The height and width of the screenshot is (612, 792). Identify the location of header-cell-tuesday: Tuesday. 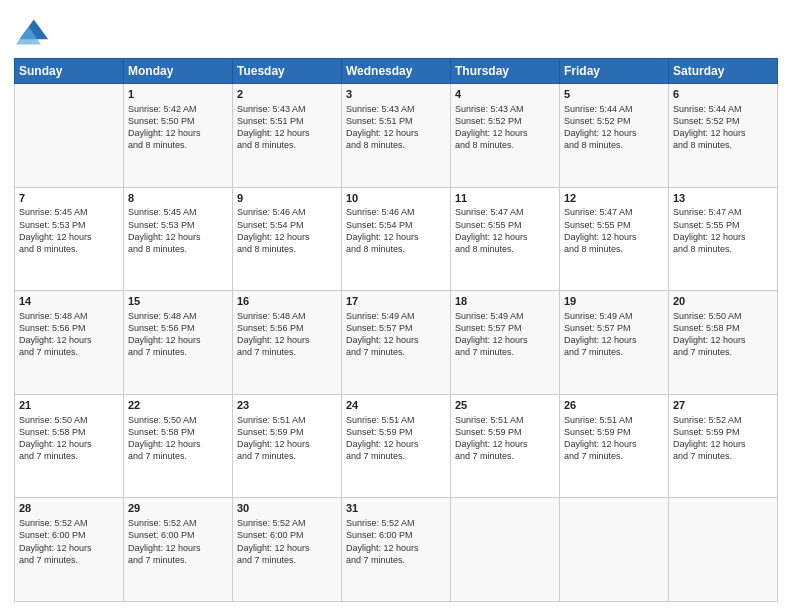
(288, 72).